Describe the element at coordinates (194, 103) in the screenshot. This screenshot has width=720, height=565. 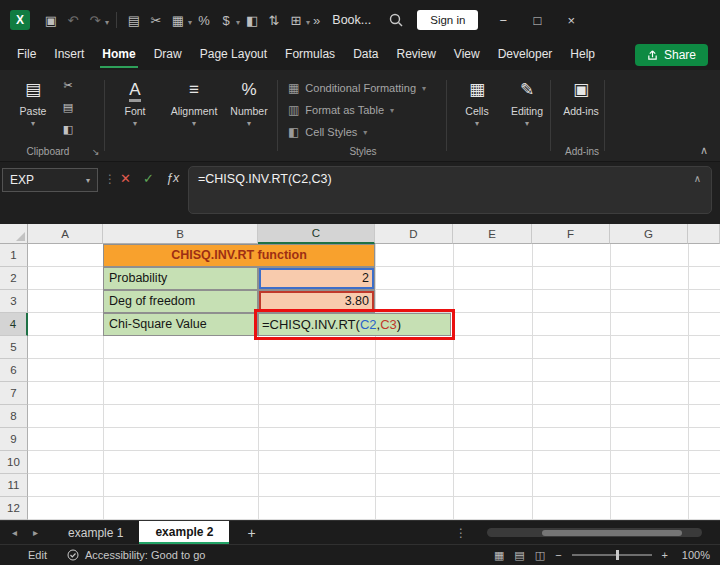
I see `alignment-menu-button: ≡ Alignment ▾` at that location.